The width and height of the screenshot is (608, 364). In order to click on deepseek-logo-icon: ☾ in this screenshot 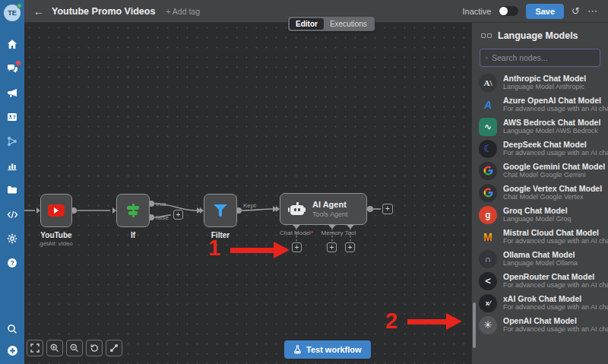, I will do `click(488, 149)`.